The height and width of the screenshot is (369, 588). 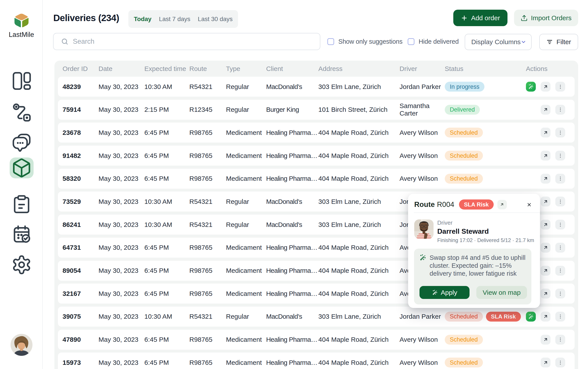 I want to click on chat-icon, so click(x=22, y=143).